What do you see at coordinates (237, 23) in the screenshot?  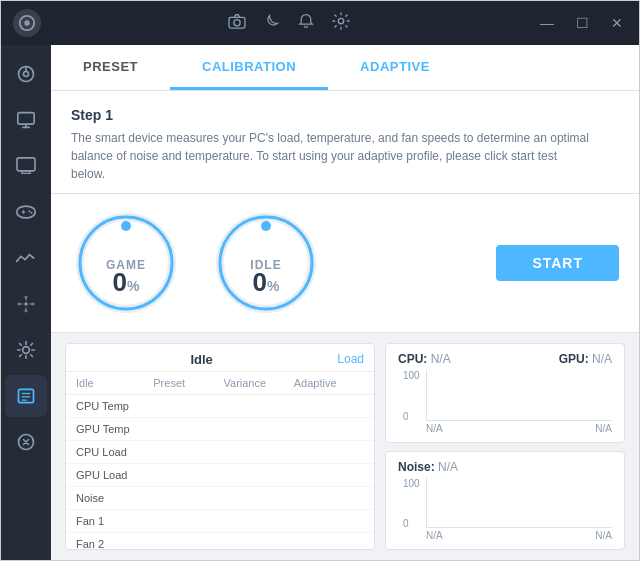 I see `camera-icon` at bounding box center [237, 23].